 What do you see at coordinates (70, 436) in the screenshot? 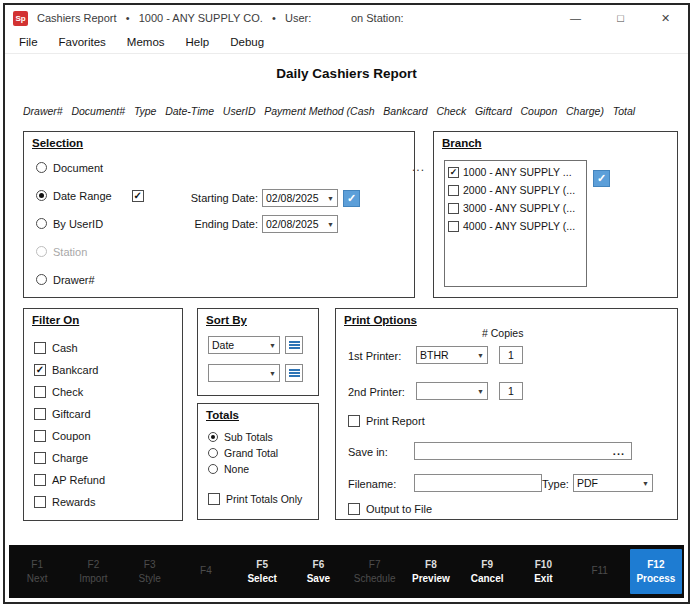
I see `filter-coupon: Coupon` at bounding box center [70, 436].